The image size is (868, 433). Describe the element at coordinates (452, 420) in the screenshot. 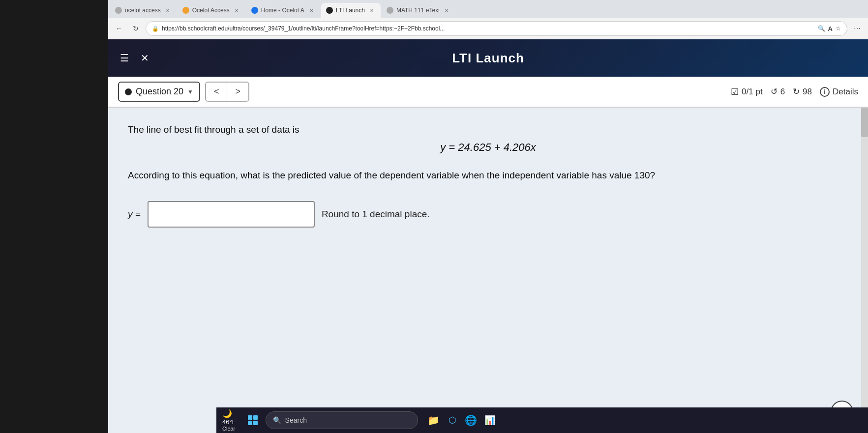

I see `taskbar-icon-app1: ⬡` at that location.